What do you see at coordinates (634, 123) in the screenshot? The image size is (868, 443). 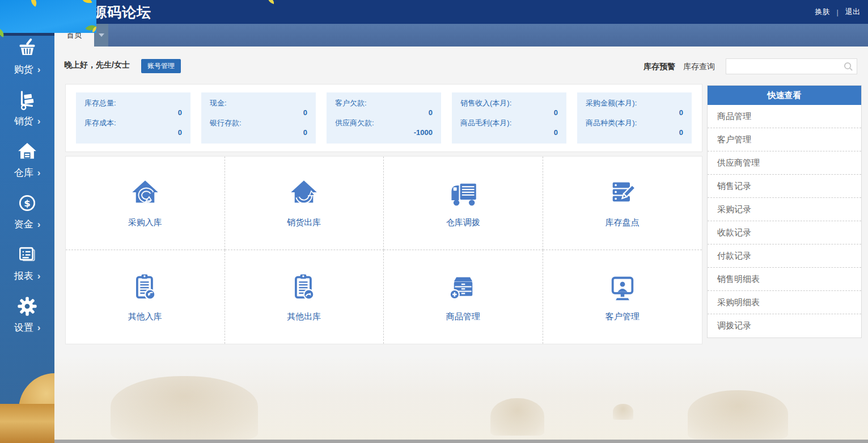 I see `stat-label: 商品种类(本月):` at bounding box center [634, 123].